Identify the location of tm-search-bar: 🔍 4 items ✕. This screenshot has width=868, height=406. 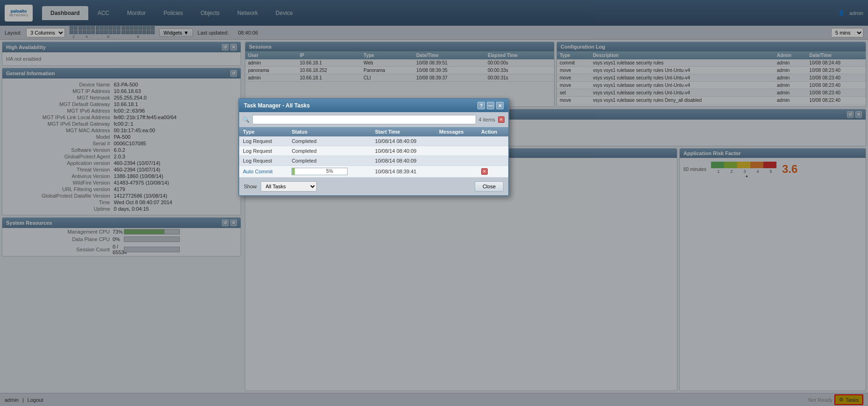
(374, 120).